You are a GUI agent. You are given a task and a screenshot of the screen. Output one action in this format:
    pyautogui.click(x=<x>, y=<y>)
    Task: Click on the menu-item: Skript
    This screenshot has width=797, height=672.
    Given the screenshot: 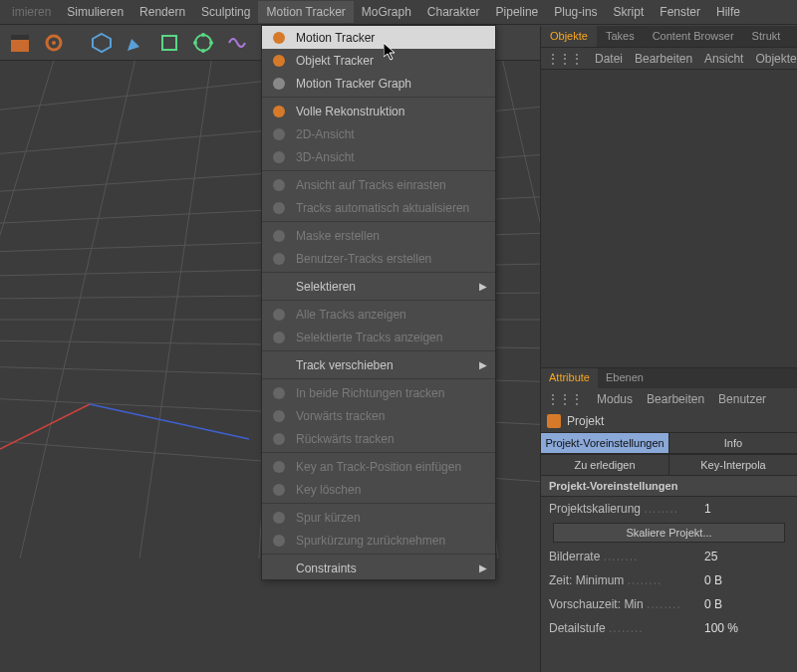 What is the action you would take?
    pyautogui.click(x=630, y=12)
    